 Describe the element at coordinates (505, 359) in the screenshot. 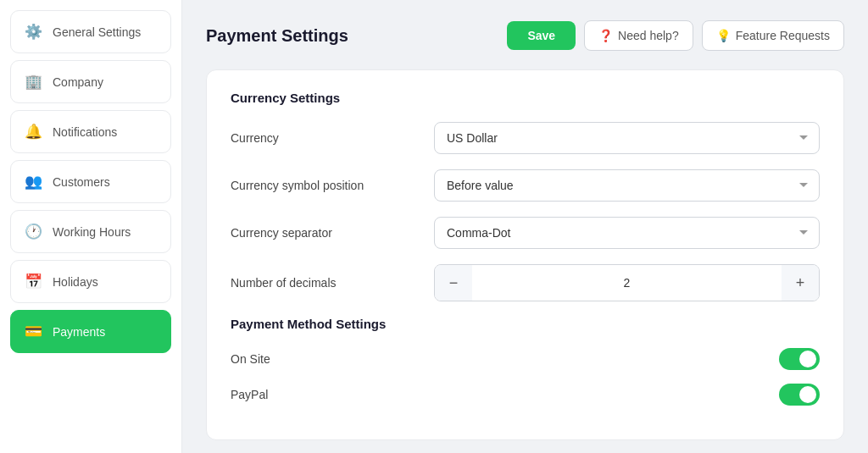

I see `on-site-label: On Site` at that location.